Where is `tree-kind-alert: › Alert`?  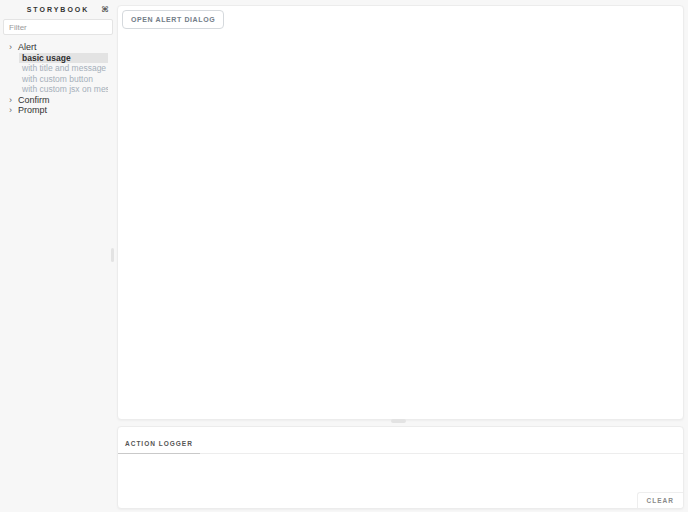
tree-kind-alert: › Alert is located at coordinates (58, 48).